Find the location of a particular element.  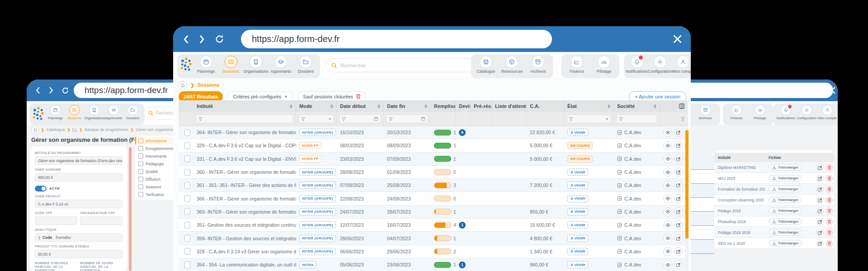

document-row: MAJ 2023Télécharger is located at coordinates (774, 178).